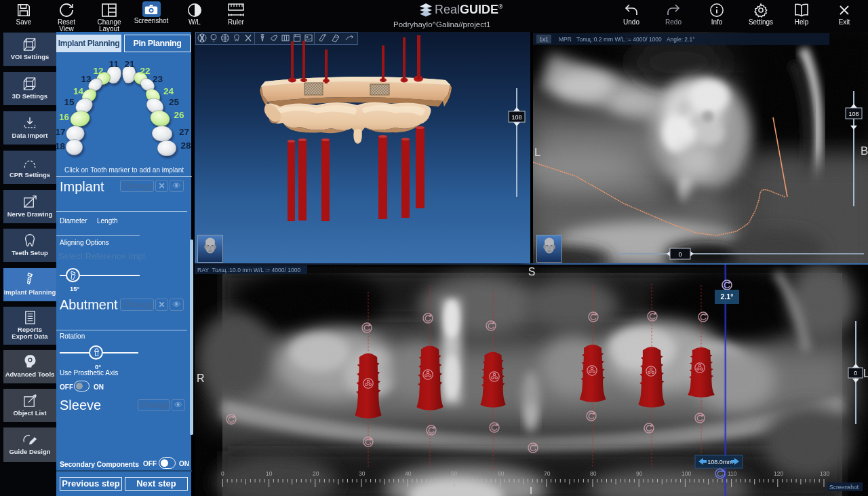  Describe the element at coordinates (532, 271) in the screenshot. I see `svg-text: S` at that location.